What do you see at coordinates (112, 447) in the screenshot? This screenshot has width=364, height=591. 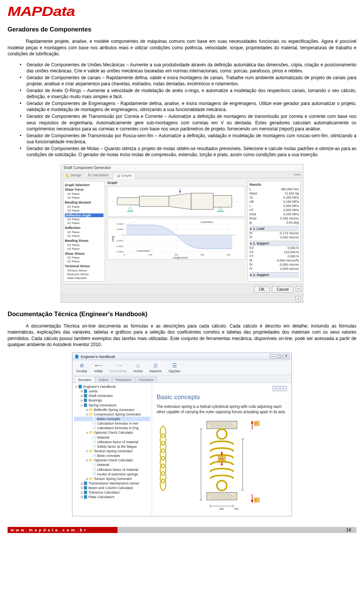 I see `tree-node: Safety factor at the fatigue` at bounding box center [112, 447].